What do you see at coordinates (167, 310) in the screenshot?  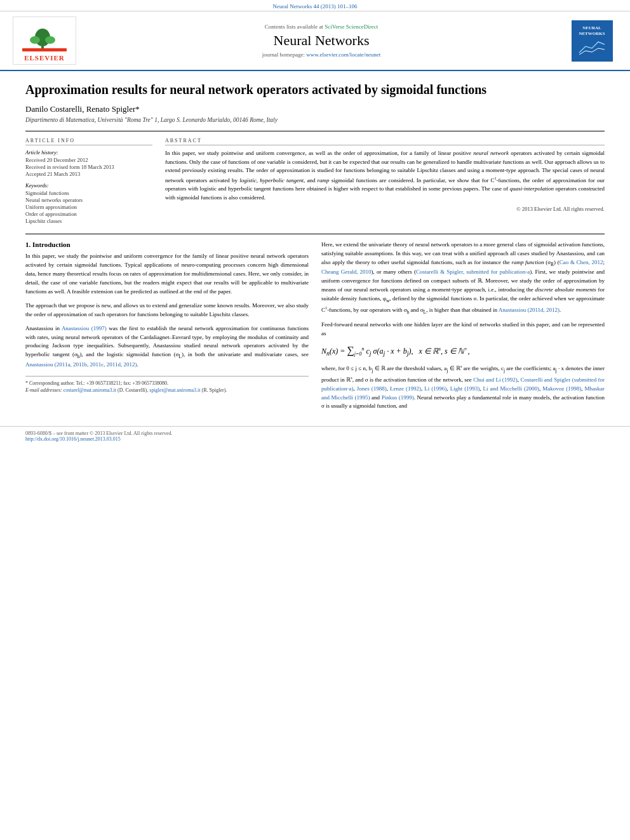 I see `body-para2: The approach that we propose is new, and…` at bounding box center [167, 310].